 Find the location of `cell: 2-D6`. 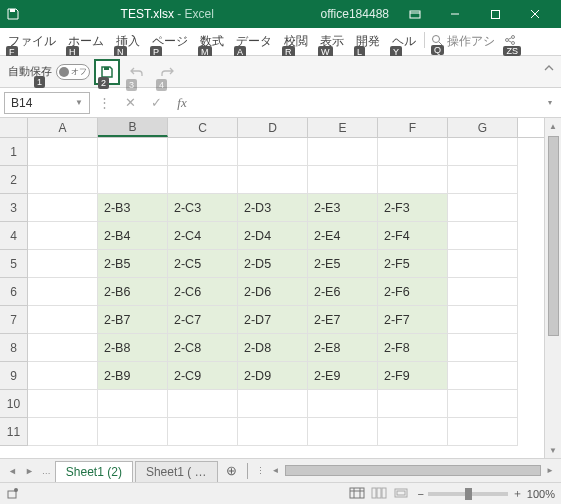

cell: 2-D6 is located at coordinates (273, 292).